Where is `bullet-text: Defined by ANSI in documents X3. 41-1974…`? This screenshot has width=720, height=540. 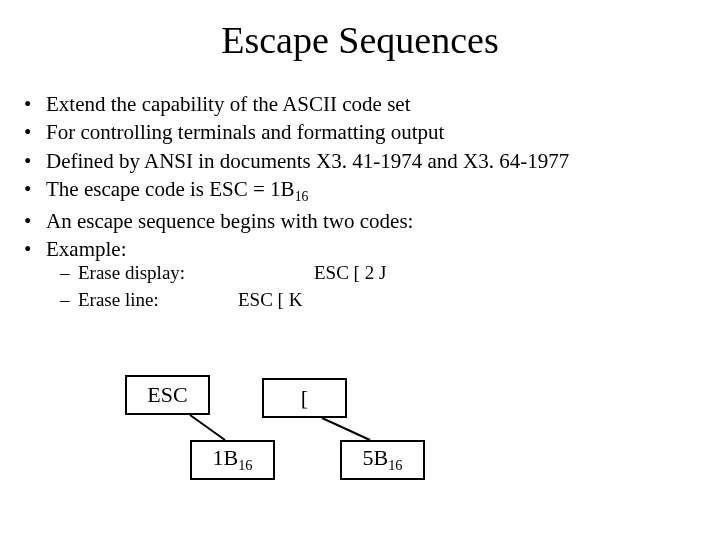 bullet-text: Defined by ANSI in documents X3. 41-1974… is located at coordinates (308, 161).